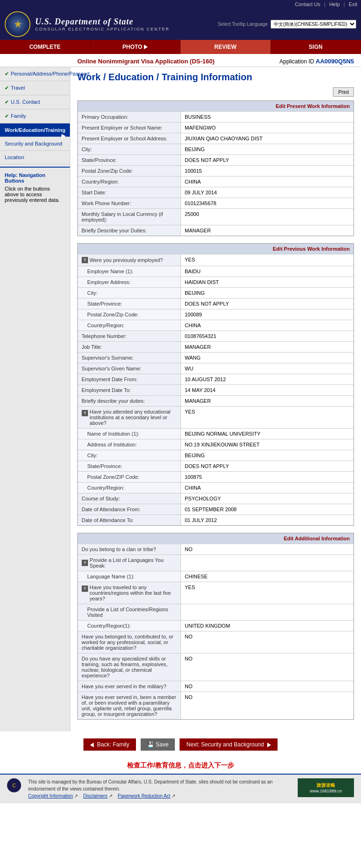  I want to click on field-value: 01 JULY 2012, so click(267, 520).